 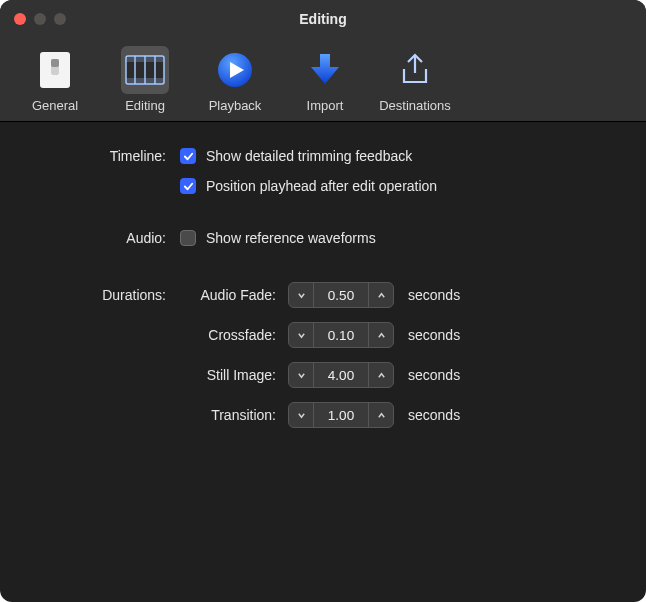 I want to click on checkbox-label: Position playhead after edit operation, so click(x=322, y=186).